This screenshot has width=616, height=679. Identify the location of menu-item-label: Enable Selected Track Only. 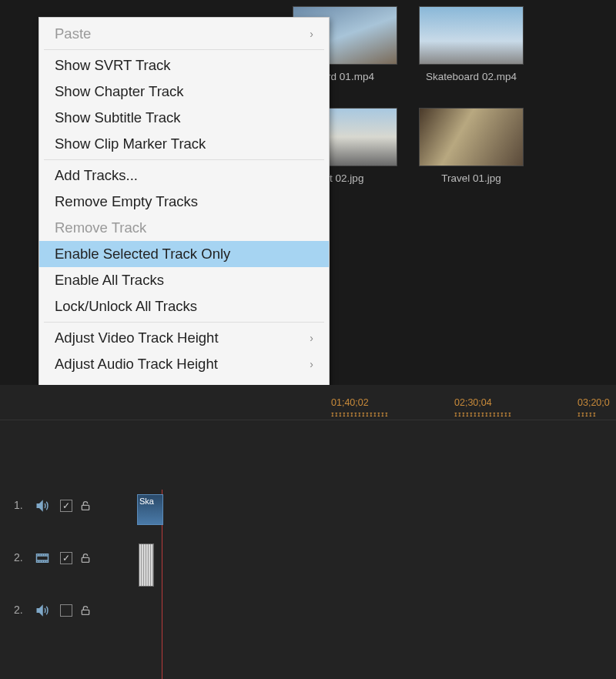
(142, 254).